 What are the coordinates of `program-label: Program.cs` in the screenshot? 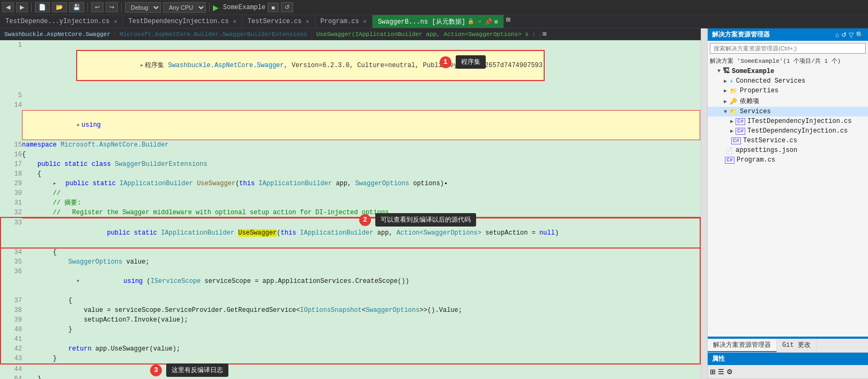 It's located at (756, 160).